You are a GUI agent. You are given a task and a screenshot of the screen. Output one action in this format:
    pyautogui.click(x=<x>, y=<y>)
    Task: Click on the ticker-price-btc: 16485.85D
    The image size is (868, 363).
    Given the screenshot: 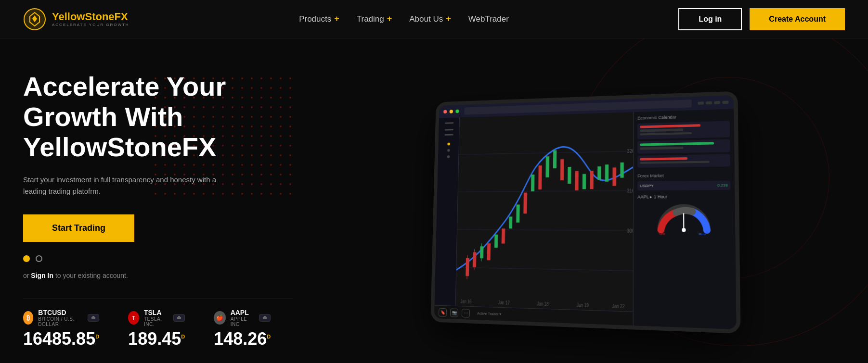 What is the action you would take?
    pyautogui.click(x=61, y=339)
    